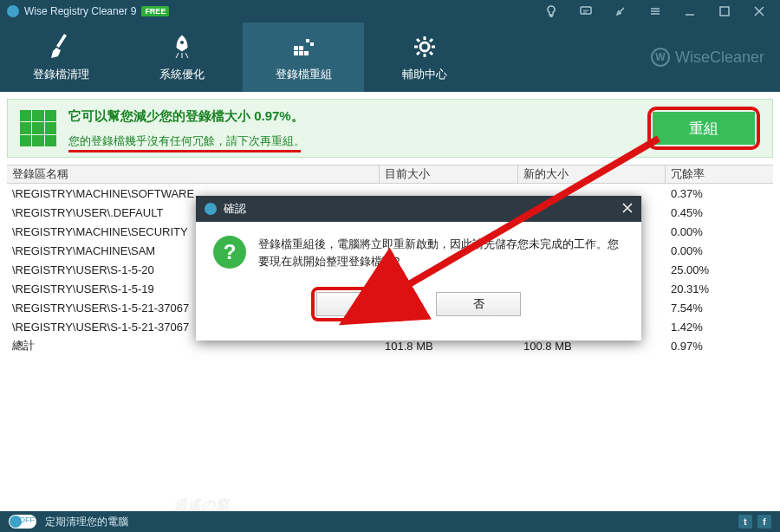 Image resolution: width=780 pixels, height=532 pixels. What do you see at coordinates (182, 75) in the screenshot?
I see `tab-label: 系統優化` at bounding box center [182, 75].